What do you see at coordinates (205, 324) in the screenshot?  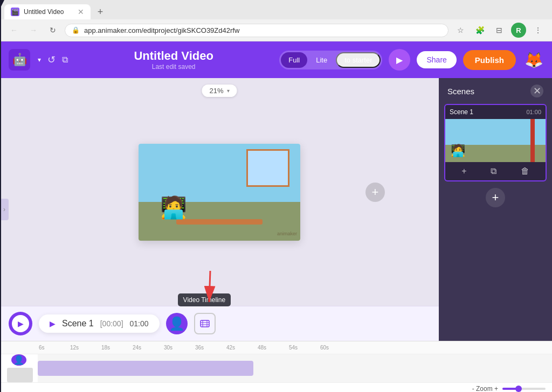 I see `video-timeline-btn-container: Video Timeline` at bounding box center [205, 324].